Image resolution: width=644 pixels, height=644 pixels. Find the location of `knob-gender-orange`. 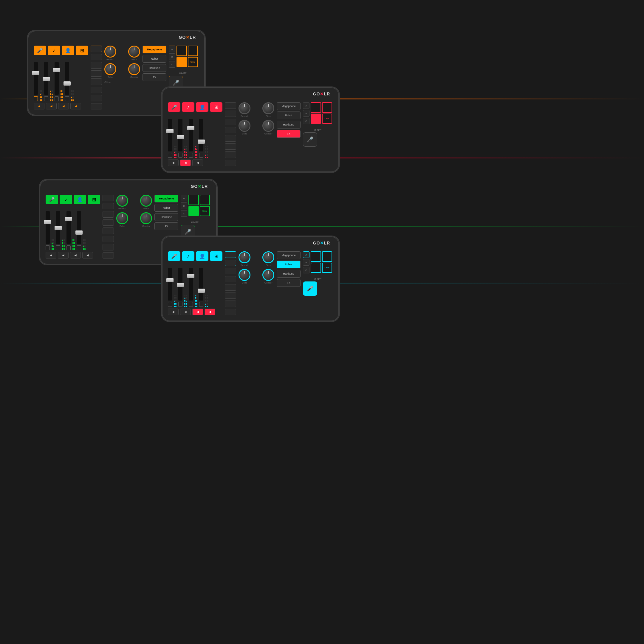

knob-gender-orange is located at coordinates (134, 69).